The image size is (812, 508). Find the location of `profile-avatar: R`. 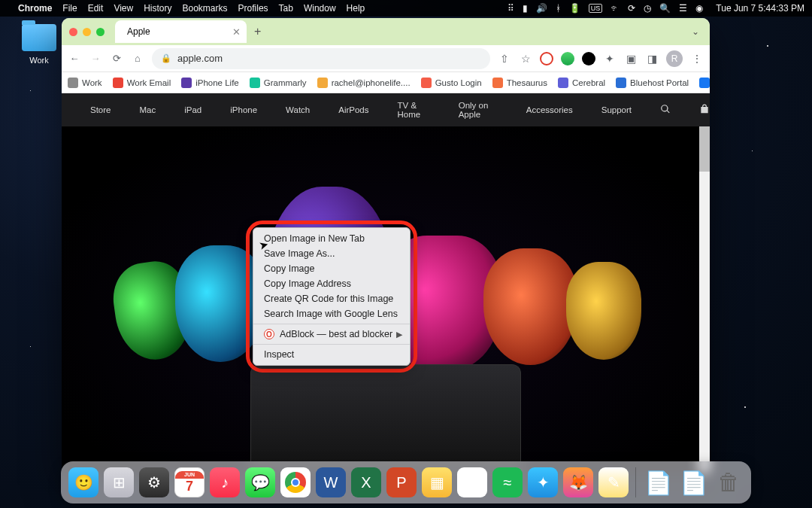

profile-avatar: R is located at coordinates (674, 59).